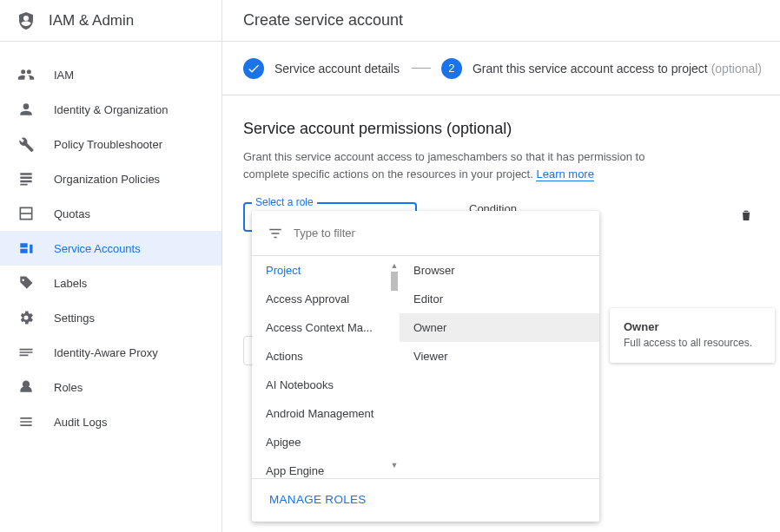 The width and height of the screenshot is (780, 532). Describe the element at coordinates (326, 385) in the screenshot. I see `role-category-item: AI Notebooks` at that location.